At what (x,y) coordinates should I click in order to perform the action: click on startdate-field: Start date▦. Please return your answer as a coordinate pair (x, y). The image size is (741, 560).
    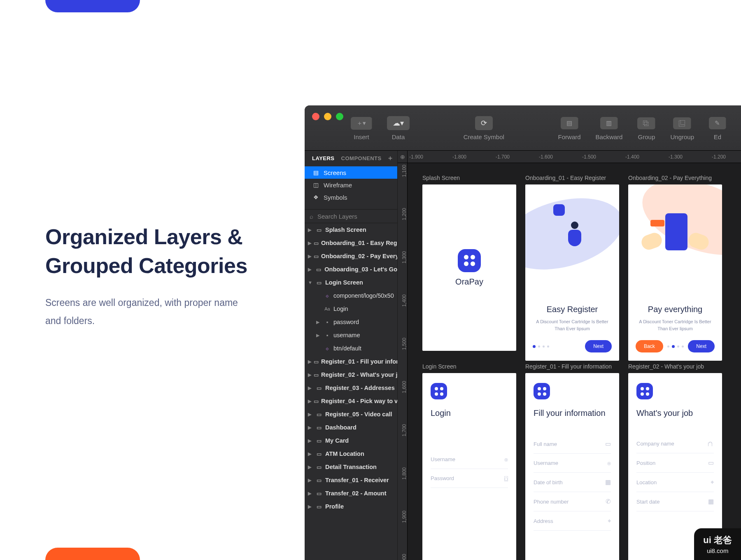
    Looking at the image, I should click on (675, 502).